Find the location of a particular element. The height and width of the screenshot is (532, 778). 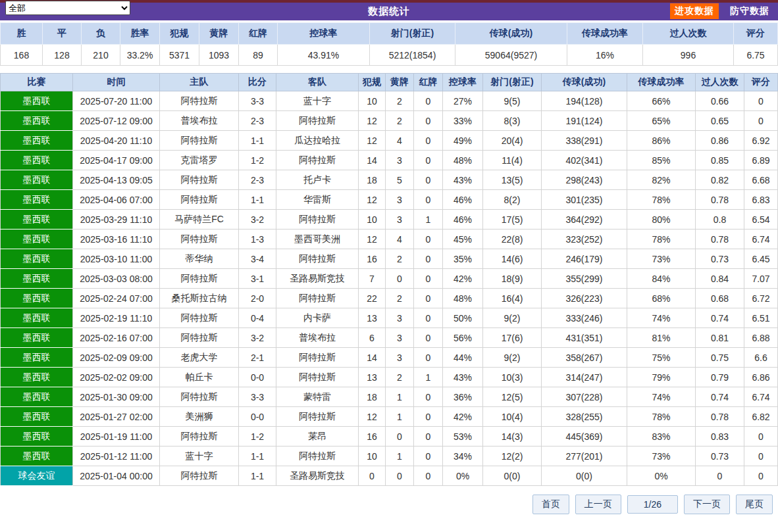

match-score: 0-4 is located at coordinates (258, 318).